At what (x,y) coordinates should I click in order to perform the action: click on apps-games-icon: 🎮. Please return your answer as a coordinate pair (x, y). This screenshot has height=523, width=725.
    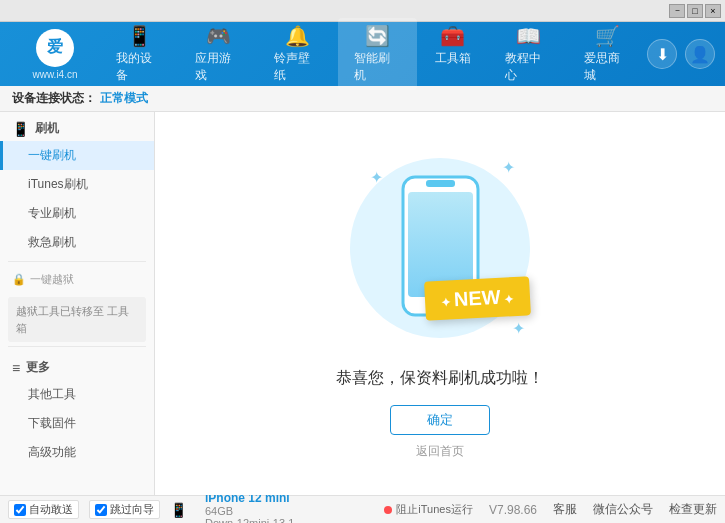
    Looking at the image, I should click on (218, 36).